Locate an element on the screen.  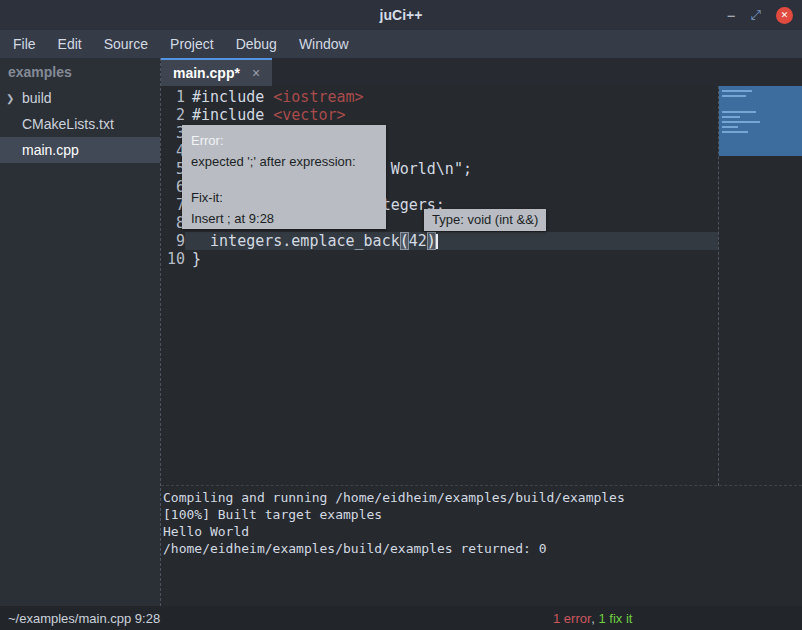
error-tooltip: Error: expected ';' after expression: Fi… is located at coordinates (284, 177).